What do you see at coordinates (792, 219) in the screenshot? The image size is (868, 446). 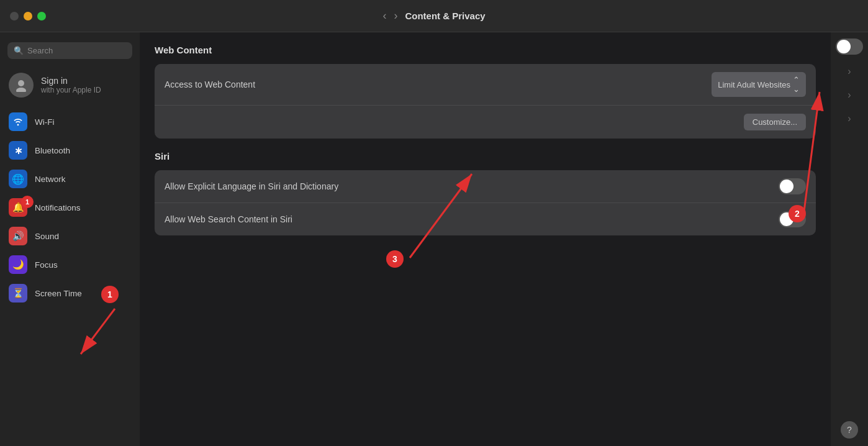 I see `web-search-siri-toggle` at bounding box center [792, 219].